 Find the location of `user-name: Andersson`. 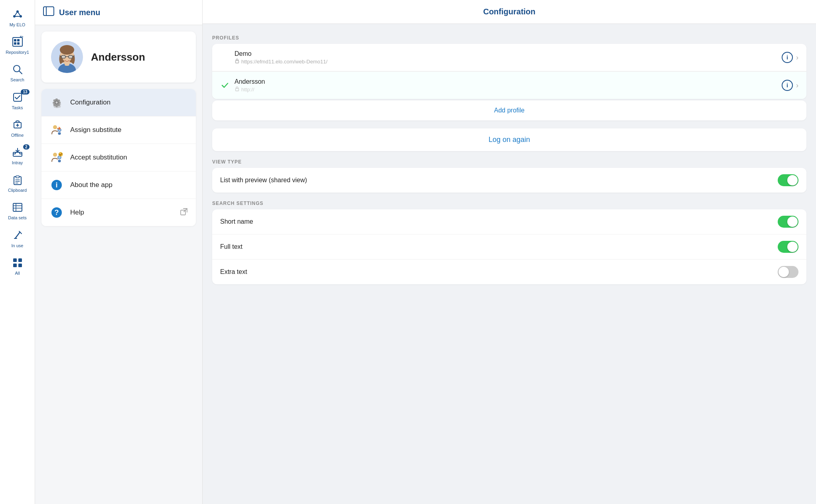

user-name: Andersson is located at coordinates (118, 57).